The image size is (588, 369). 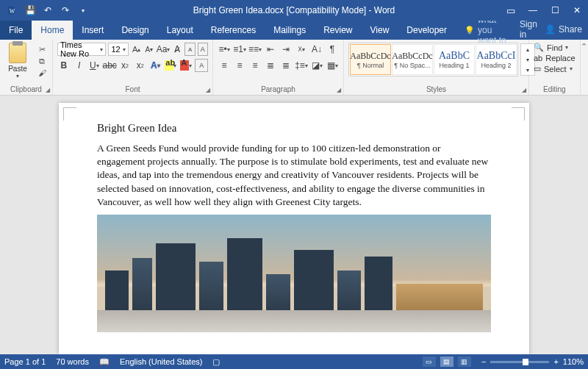 What do you see at coordinates (496, 60) in the screenshot?
I see `style-heading-2: AaBbCcI Heading 2` at bounding box center [496, 60].